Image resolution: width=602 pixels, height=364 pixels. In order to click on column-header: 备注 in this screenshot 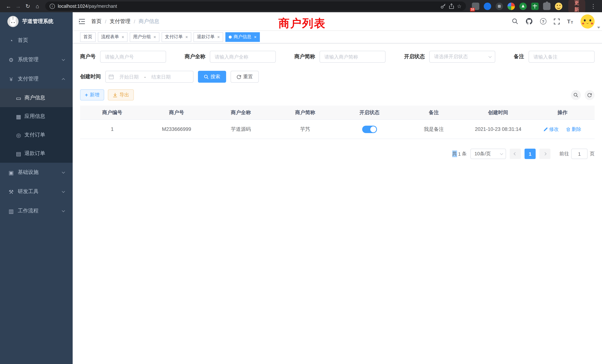, I will do `click(434, 112)`.